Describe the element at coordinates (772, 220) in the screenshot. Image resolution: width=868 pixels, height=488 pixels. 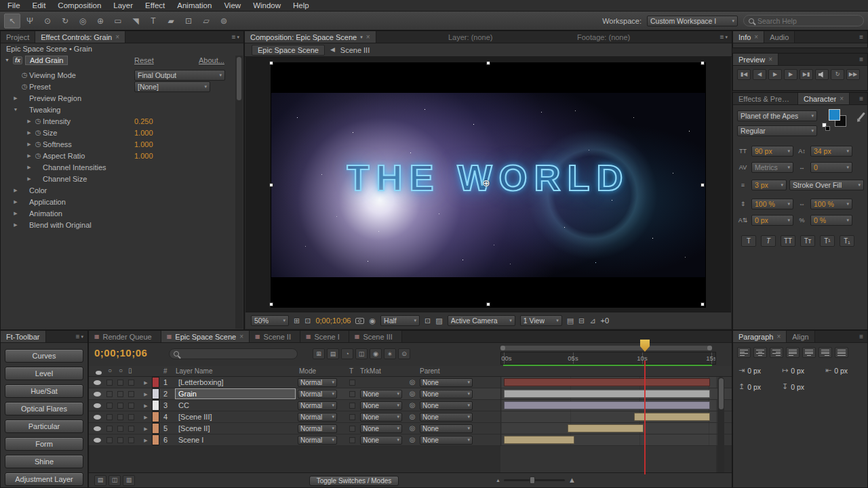
I see `baseline-shift-control: 0 px▾` at that location.